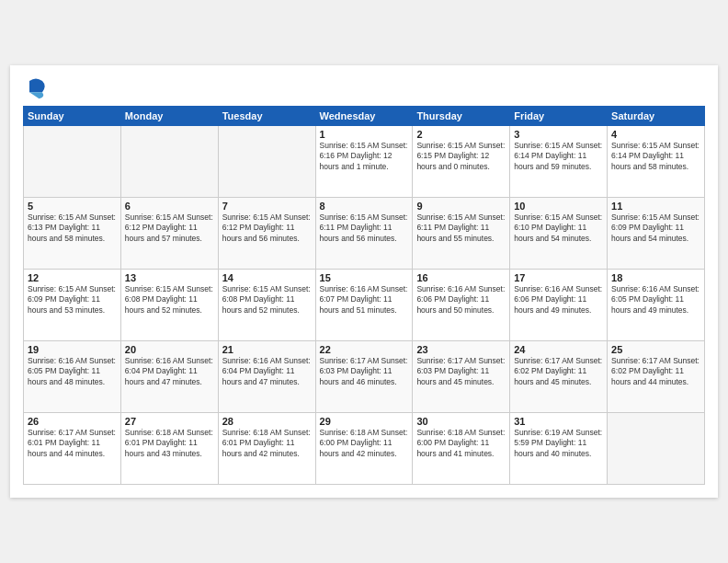 This screenshot has height=563, width=728. What do you see at coordinates (559, 234) in the screenshot?
I see `calendar-cell: 10Sunrise: 6:15 AM Sunset: 6:10 PM Dayli…` at bounding box center [559, 234].